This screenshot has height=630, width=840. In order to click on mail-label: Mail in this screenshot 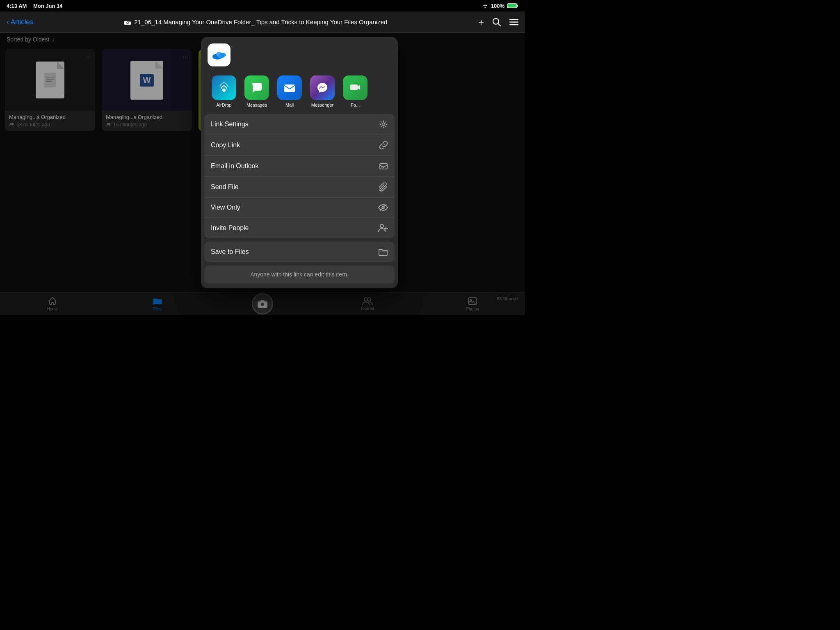, I will do `click(290, 105)`.